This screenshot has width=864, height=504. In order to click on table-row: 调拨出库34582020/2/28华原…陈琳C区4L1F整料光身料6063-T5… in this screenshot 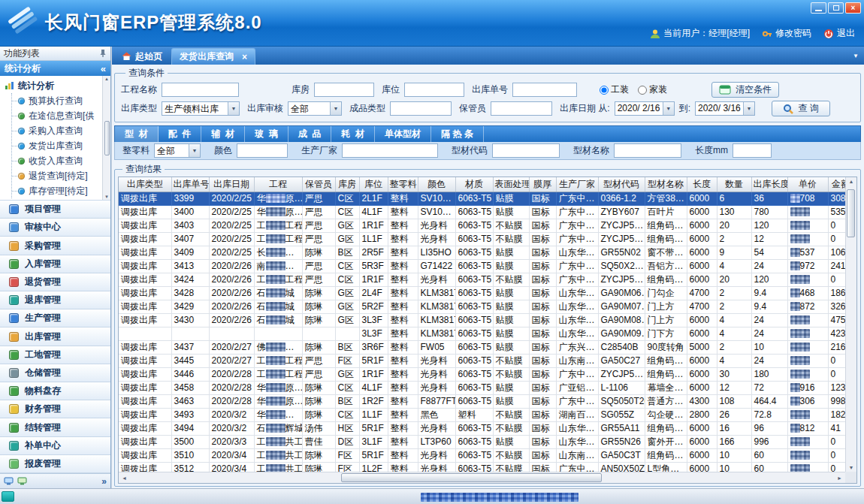, I will do `click(486, 388)`.